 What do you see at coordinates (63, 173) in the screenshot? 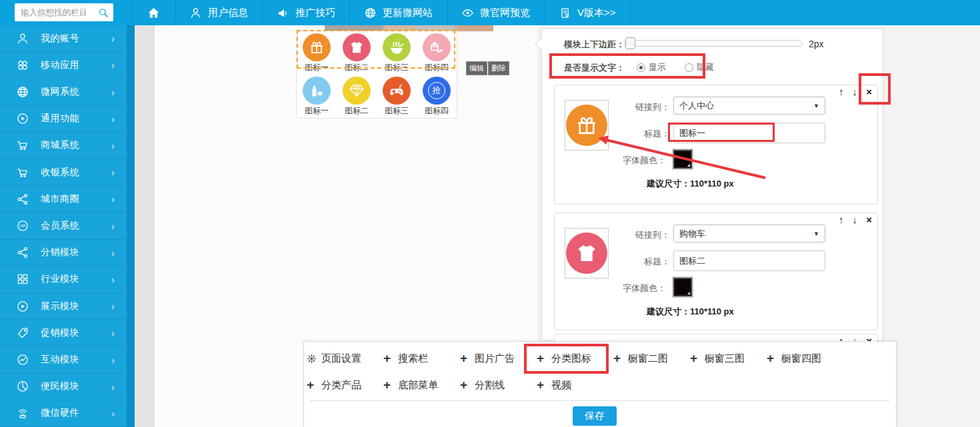
I see `sidebar-item-5: 收银系统›` at bounding box center [63, 173].